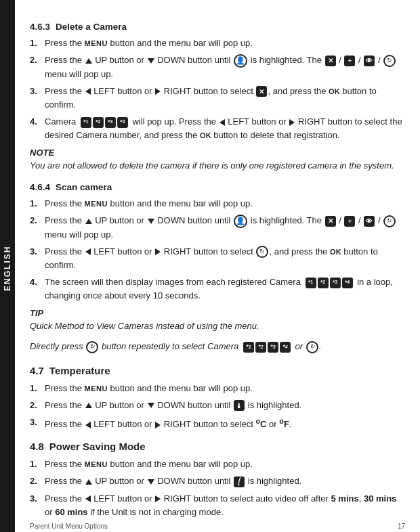 The image size is (420, 532). I want to click on section-47-num: 4.7, so click(37, 371).